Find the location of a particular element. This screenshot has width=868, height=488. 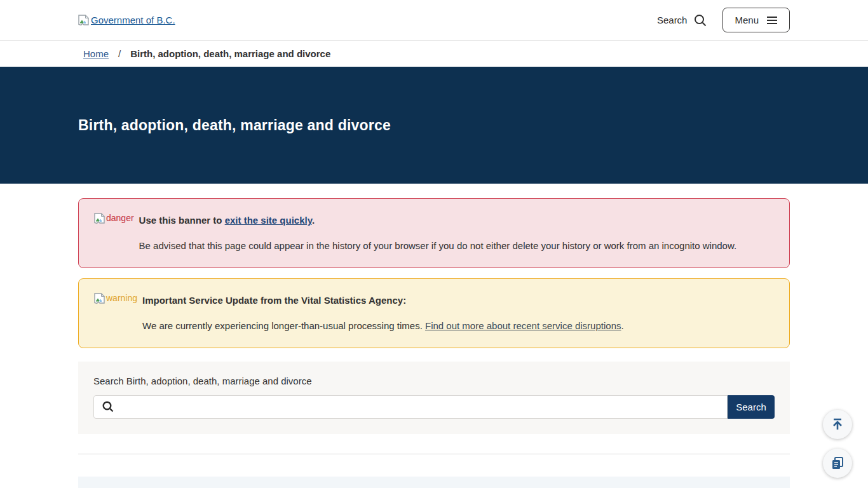

breadcrumb: Home / Birth, adoption, death, marriage … is located at coordinates (205, 53).